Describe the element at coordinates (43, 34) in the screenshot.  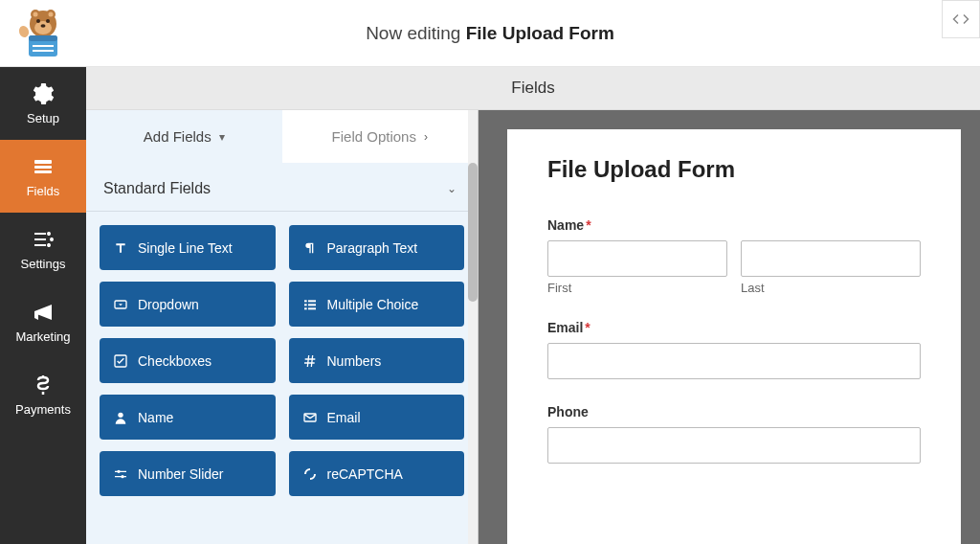
I see `brand-logo` at that location.